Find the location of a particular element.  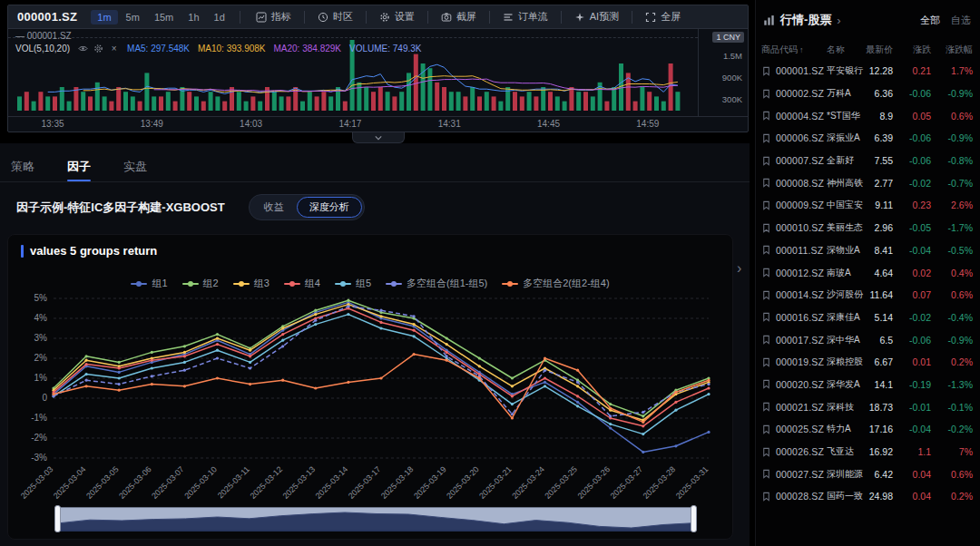

volume-chart is located at coordinates (354, 73).